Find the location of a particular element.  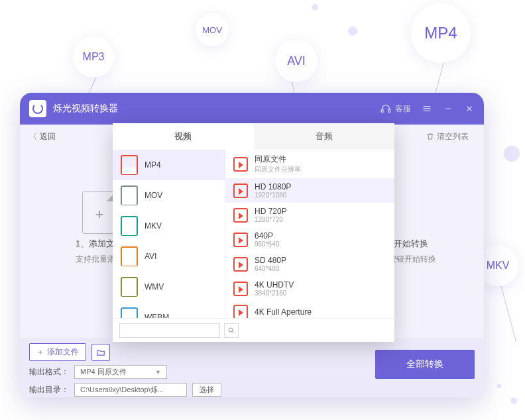

format-label: MOV is located at coordinates (154, 195).